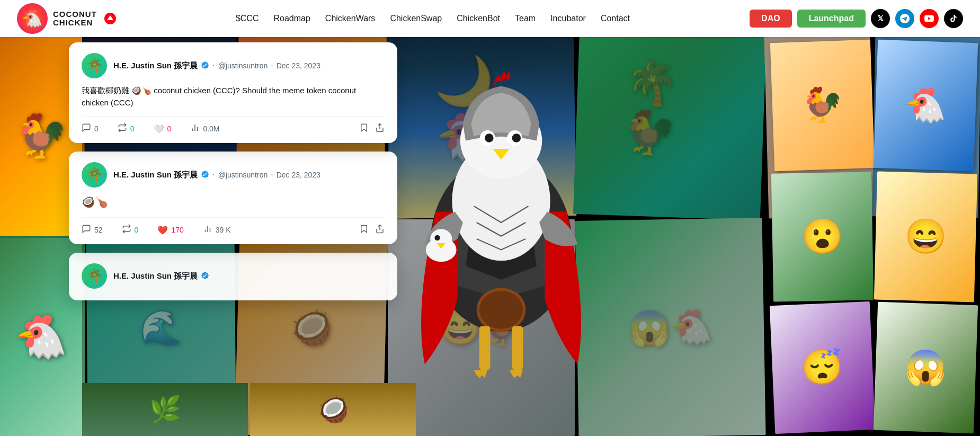 The height and width of the screenshot is (436, 980). I want to click on nav-roadmap: Roadmap, so click(291, 19).